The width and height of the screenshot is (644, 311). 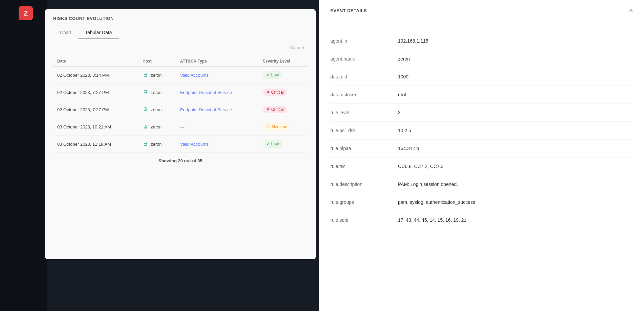 What do you see at coordinates (180, 161) in the screenshot?
I see `table-footer: Showing 20 out of 35` at bounding box center [180, 161].